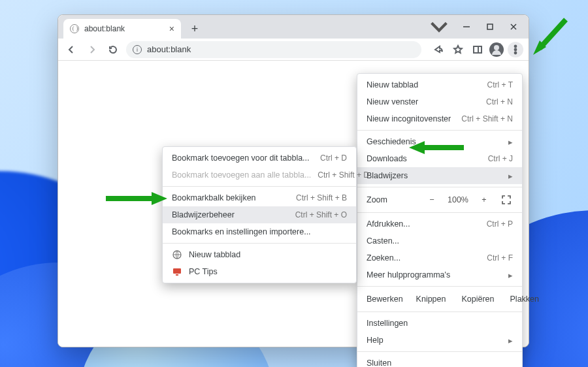  I want to click on menu-print: Afdrukken... Ctrl + P, so click(440, 224).